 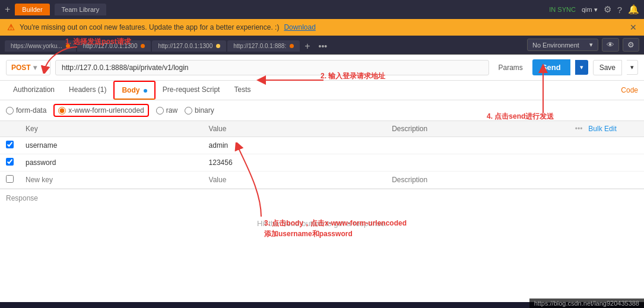 What do you see at coordinates (322, 90) in the screenshot?
I see `request-subtabs: Authorization Headers (1) Body Pre-reque…` at bounding box center [322, 90].